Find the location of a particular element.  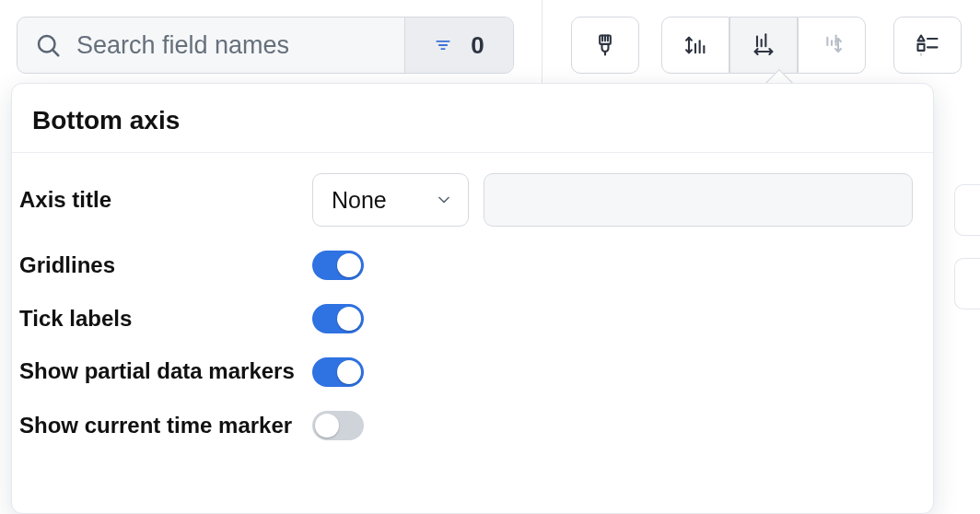

search-icon is located at coordinates (48, 45).